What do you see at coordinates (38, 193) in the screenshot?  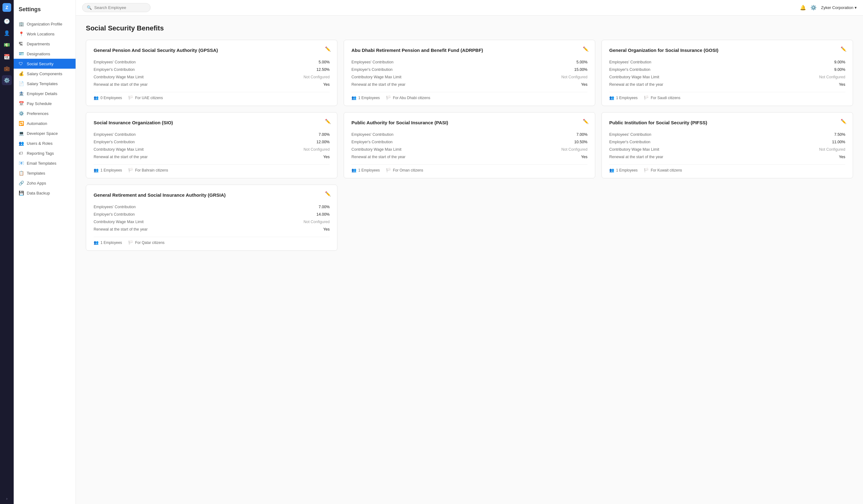 I see `sidebar-label-data-backup: Data Backup` at bounding box center [38, 193].